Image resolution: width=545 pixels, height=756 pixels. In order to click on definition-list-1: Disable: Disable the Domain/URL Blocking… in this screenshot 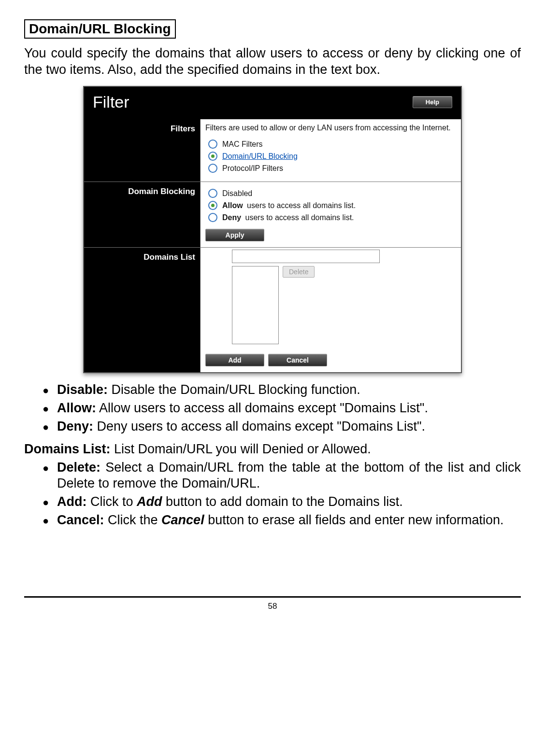, I will do `click(272, 408)`.